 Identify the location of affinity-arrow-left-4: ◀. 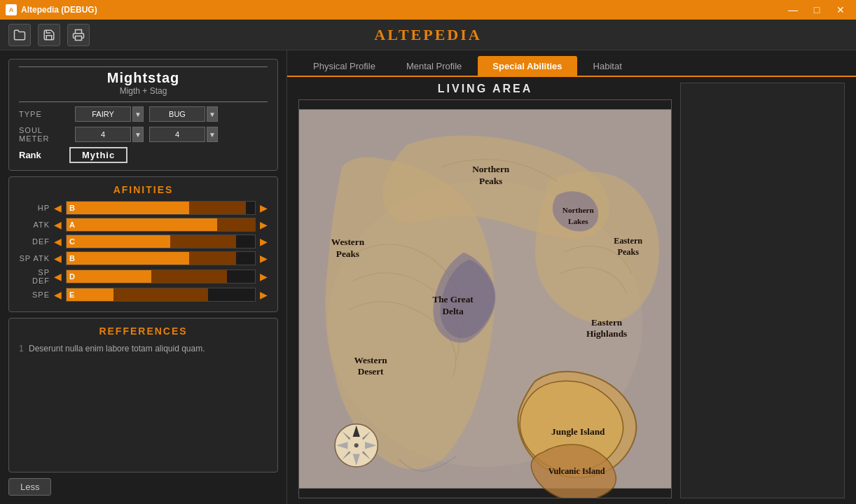
(57, 276).